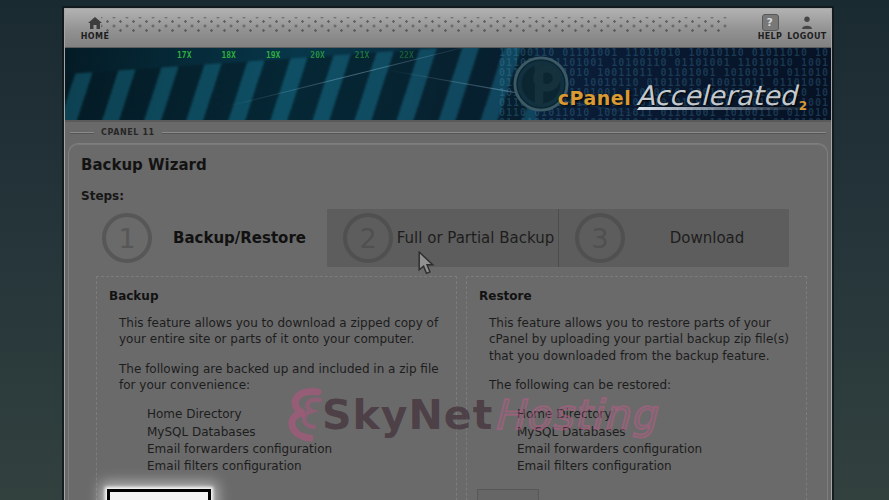  What do you see at coordinates (317, 56) in the screenshot?
I see `ticker-value: 20X` at bounding box center [317, 56].